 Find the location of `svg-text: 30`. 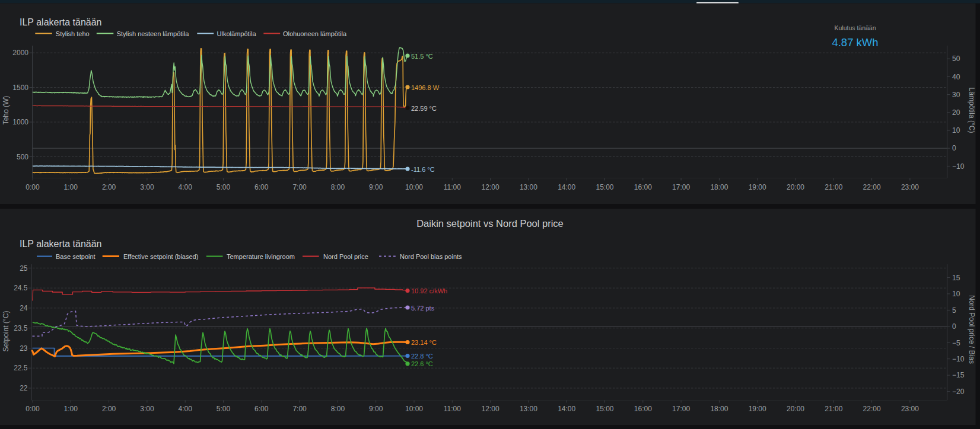

svg-text: 30 is located at coordinates (956, 95).